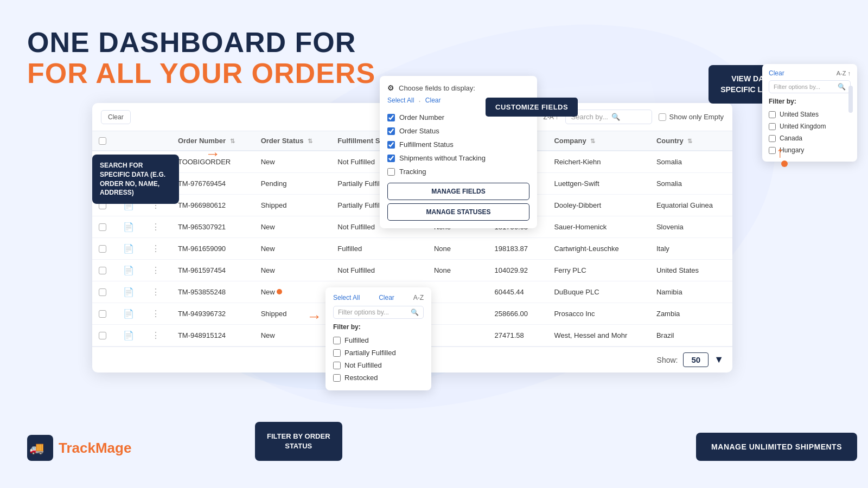  I want to click on filter-order-line1: FILTER BY ORDER, so click(298, 436).